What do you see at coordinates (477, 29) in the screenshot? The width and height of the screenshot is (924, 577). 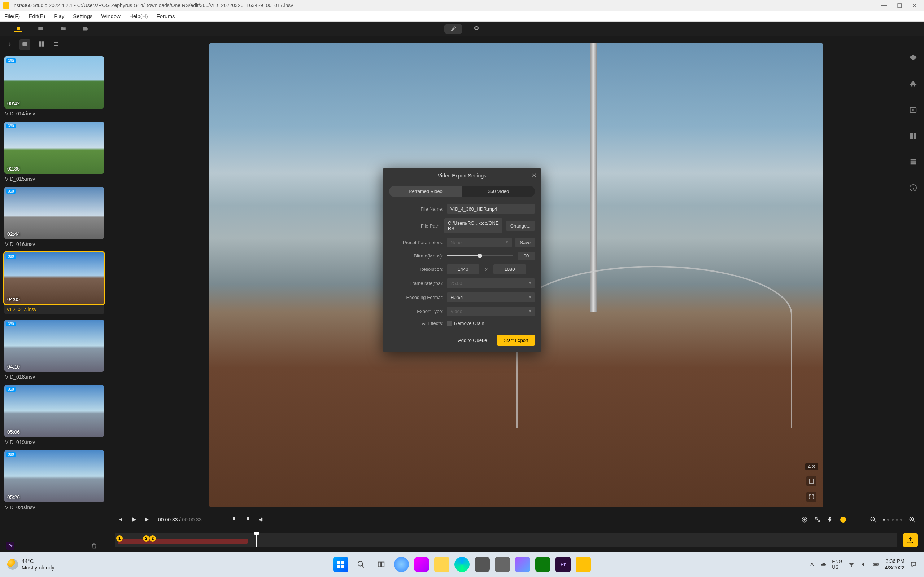 I see `view-mode-button` at bounding box center [477, 29].